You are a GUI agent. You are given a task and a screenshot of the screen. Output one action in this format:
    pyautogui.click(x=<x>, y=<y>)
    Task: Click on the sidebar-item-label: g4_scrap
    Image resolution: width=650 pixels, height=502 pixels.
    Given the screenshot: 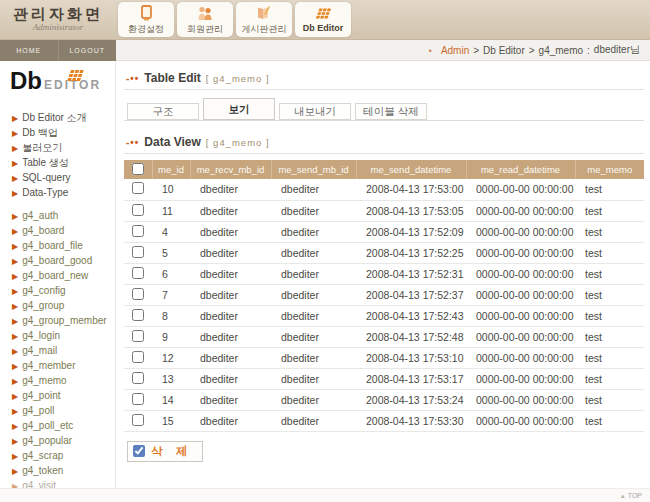 What is the action you would take?
    pyautogui.click(x=42, y=456)
    